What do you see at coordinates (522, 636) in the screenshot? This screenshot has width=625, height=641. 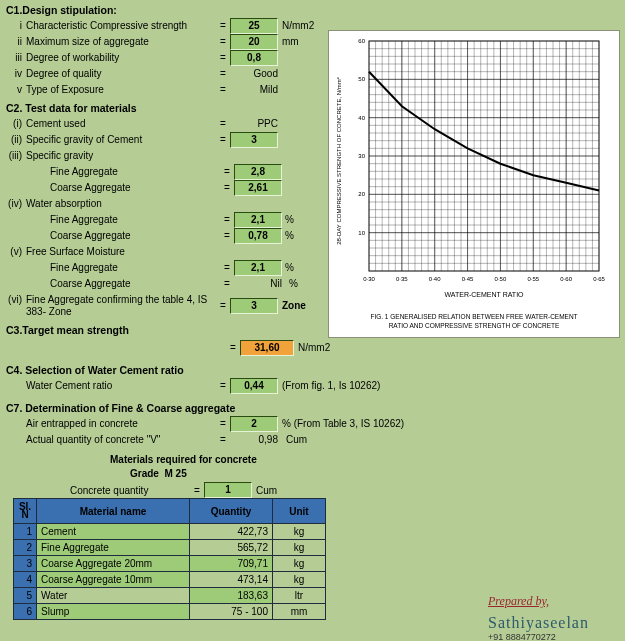 I see `author-phone: +91 8884770272` at bounding box center [522, 636].